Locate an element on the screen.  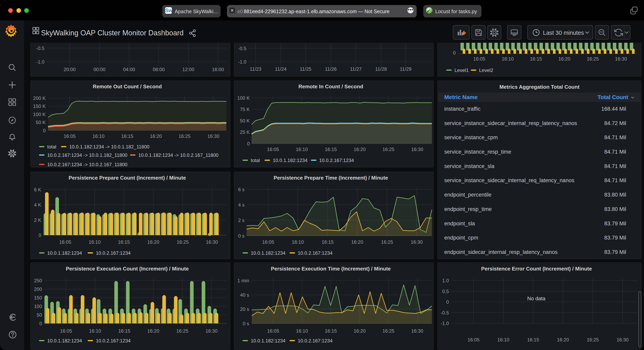
svg-text: 100 is located at coordinates (38, 306).